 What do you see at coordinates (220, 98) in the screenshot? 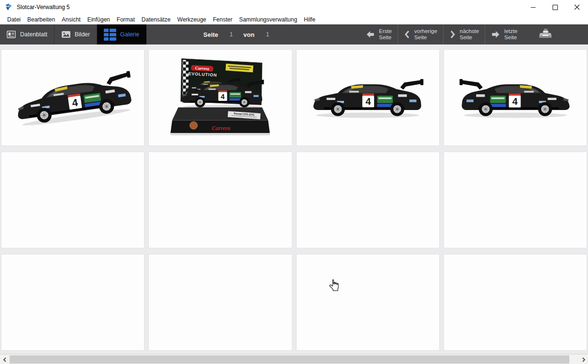
I see `car-photo-boxed: Carrera EVOLUTION Ferrari 575 GTC` at bounding box center [220, 98].